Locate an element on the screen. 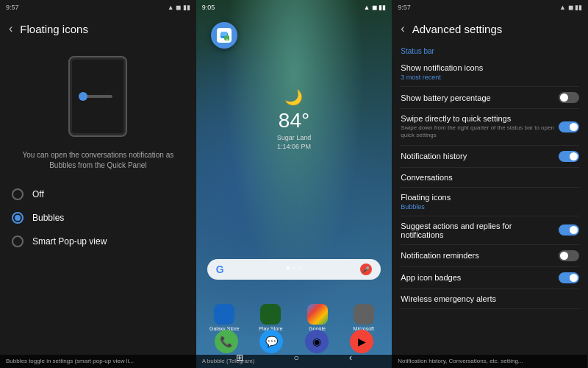  setting-floating-icons: Floating icons Bubbles is located at coordinates (490, 202).